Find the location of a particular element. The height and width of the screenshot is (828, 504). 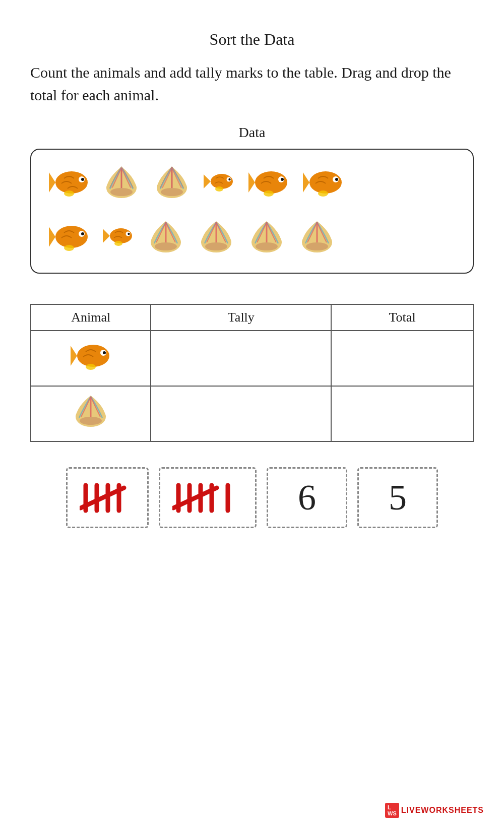

data-section-label: Data is located at coordinates (252, 133).